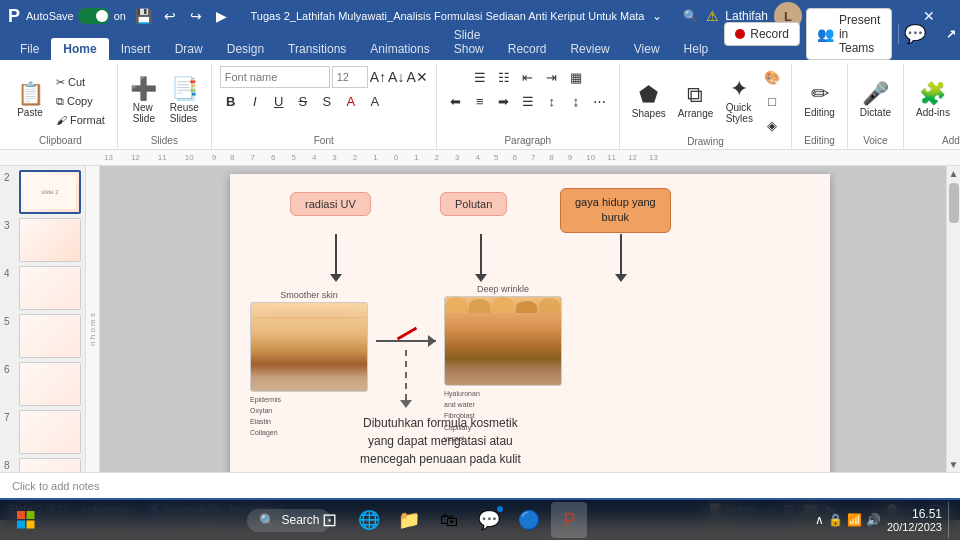  Describe the element at coordinates (189, 49) in the screenshot. I see `tab-draw: Draw` at that location.